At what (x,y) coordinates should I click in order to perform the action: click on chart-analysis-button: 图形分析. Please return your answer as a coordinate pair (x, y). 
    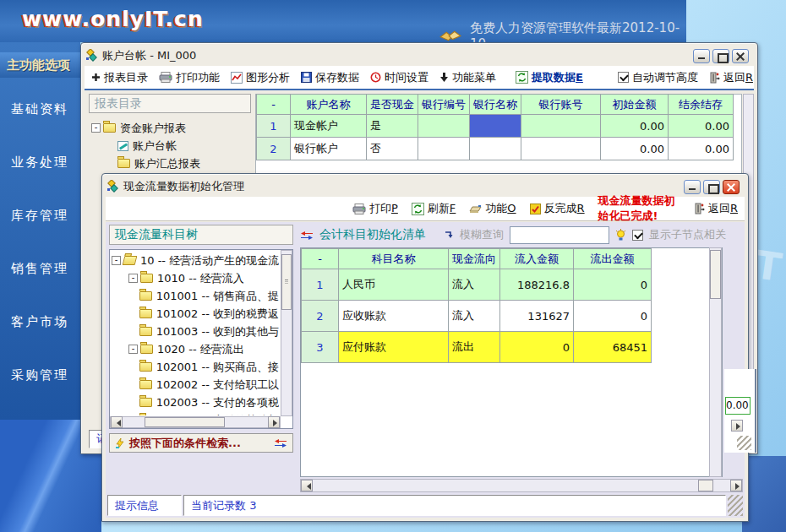
    Looking at the image, I should click on (260, 78).